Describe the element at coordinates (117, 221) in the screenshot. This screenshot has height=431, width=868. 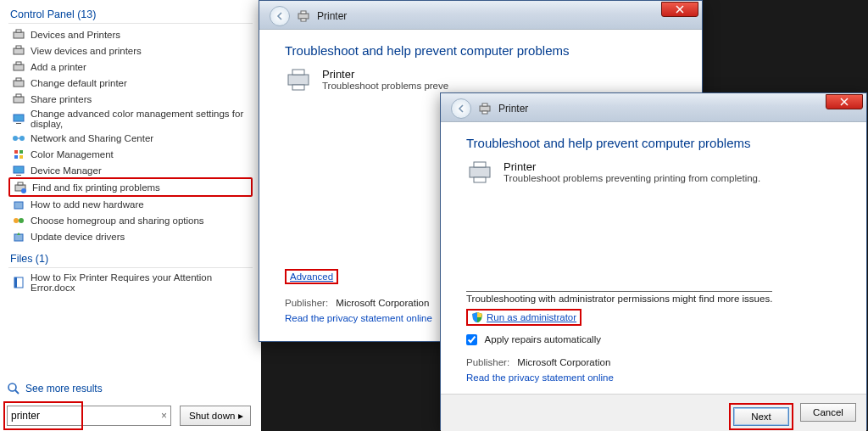
I see `item-label: Choose homegroup and sharing options` at that location.